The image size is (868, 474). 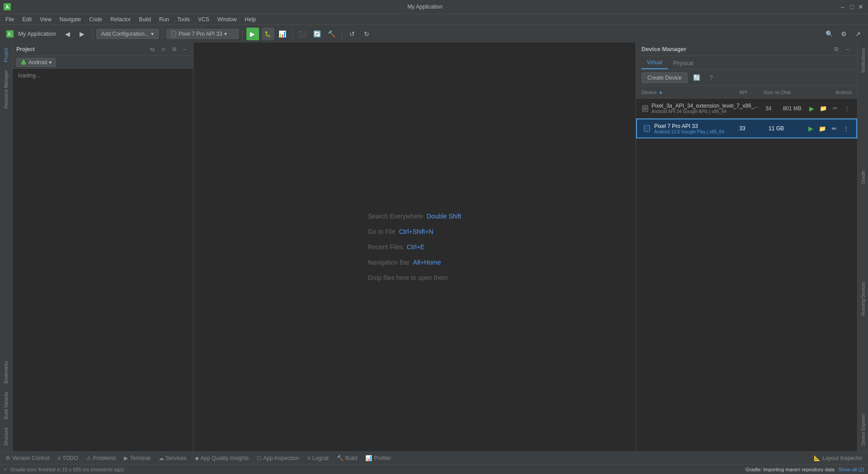 What do you see at coordinates (415, 278) in the screenshot?
I see `hint-drop-files: Drop files here to open them` at bounding box center [415, 278].